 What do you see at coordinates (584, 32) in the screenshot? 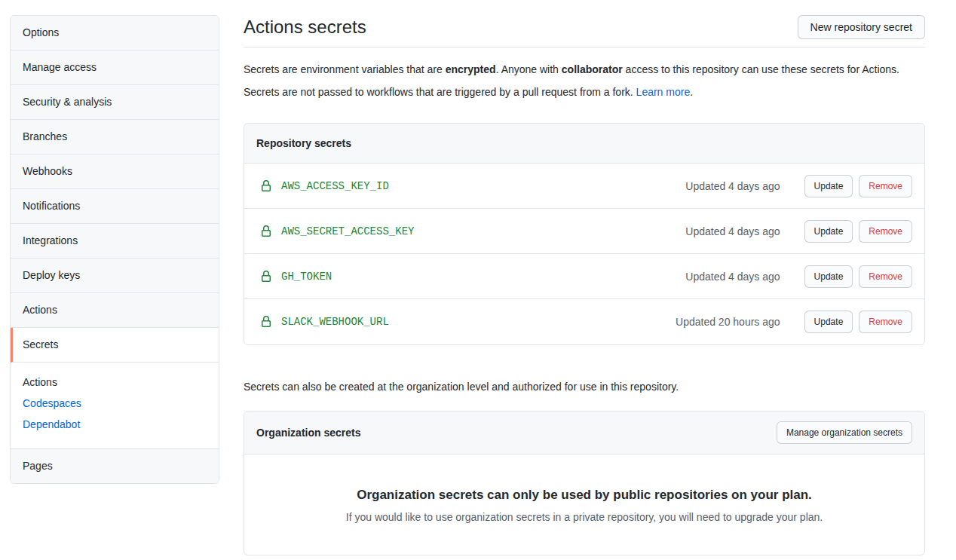
I see `page-header: Actions secrets New repository secret` at bounding box center [584, 32].